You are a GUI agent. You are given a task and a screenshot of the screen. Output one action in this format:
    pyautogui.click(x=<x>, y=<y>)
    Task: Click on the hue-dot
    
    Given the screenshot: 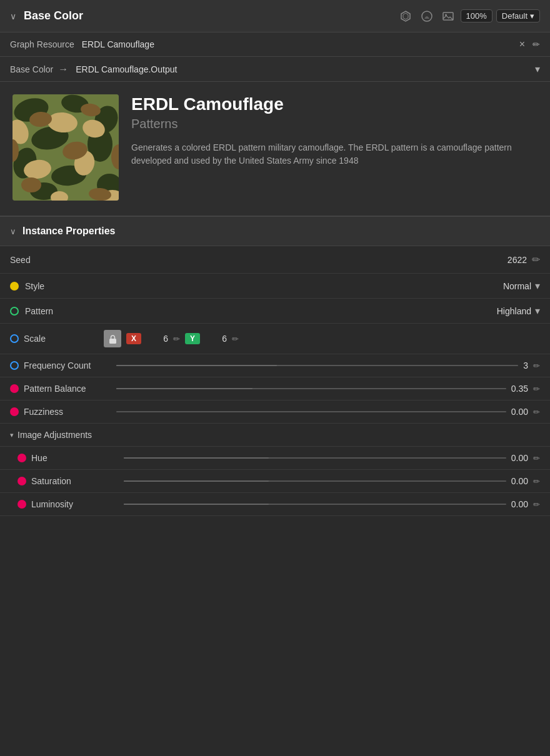 What is the action you would take?
    pyautogui.click(x=22, y=458)
    